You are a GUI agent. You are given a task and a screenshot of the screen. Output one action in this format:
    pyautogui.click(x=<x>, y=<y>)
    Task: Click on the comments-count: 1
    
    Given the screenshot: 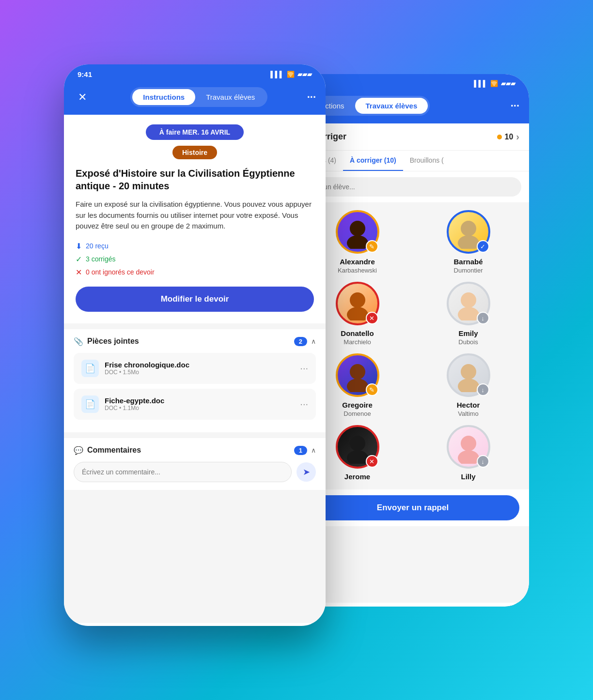 What is the action you would take?
    pyautogui.click(x=300, y=450)
    